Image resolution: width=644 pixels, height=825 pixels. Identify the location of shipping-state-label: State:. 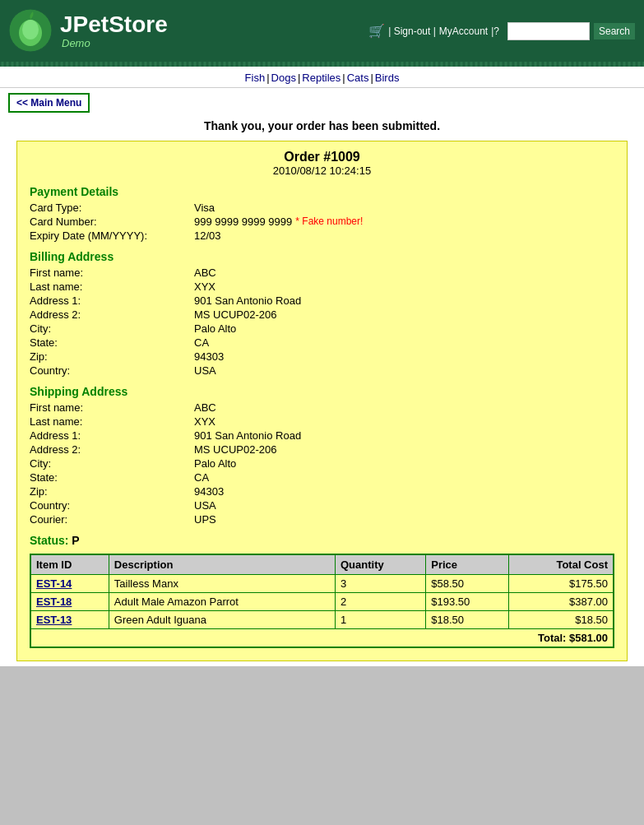
(112, 477).